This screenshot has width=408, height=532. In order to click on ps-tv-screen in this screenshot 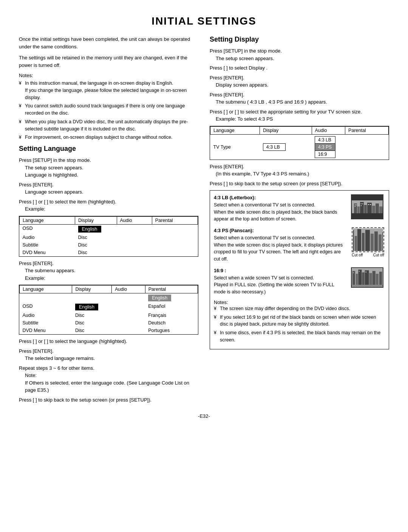, I will do `click(368, 240)`.